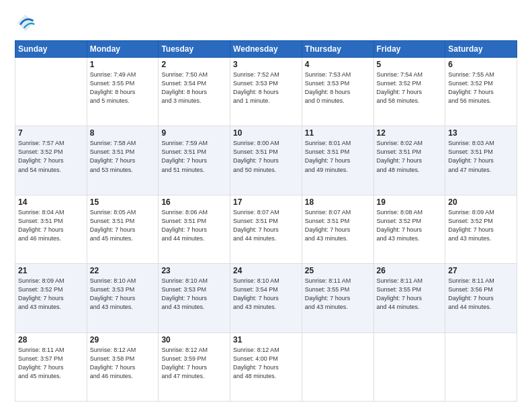  What do you see at coordinates (266, 50) in the screenshot?
I see `weekday-header-row: SundayMondayTuesdayWednesdayThursdayFrid…` at bounding box center [266, 50].